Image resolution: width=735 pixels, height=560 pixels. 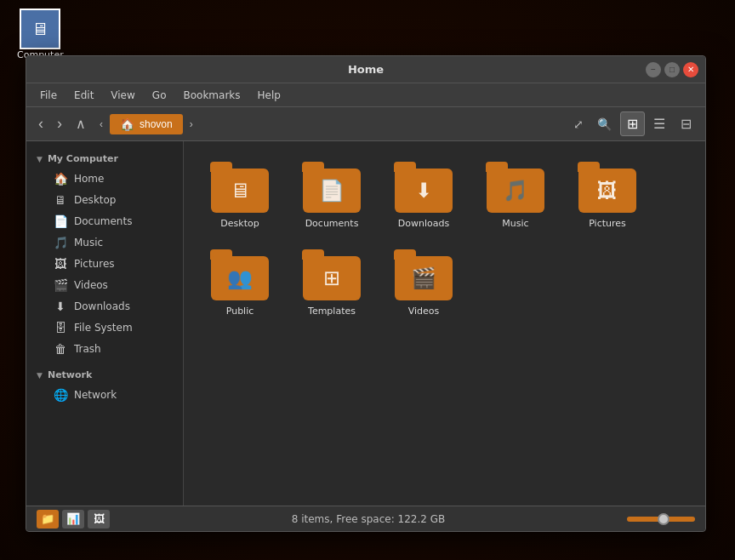 What do you see at coordinates (95, 200) in the screenshot?
I see `sidebar-item-desktop-label: Desktop` at bounding box center [95, 200].